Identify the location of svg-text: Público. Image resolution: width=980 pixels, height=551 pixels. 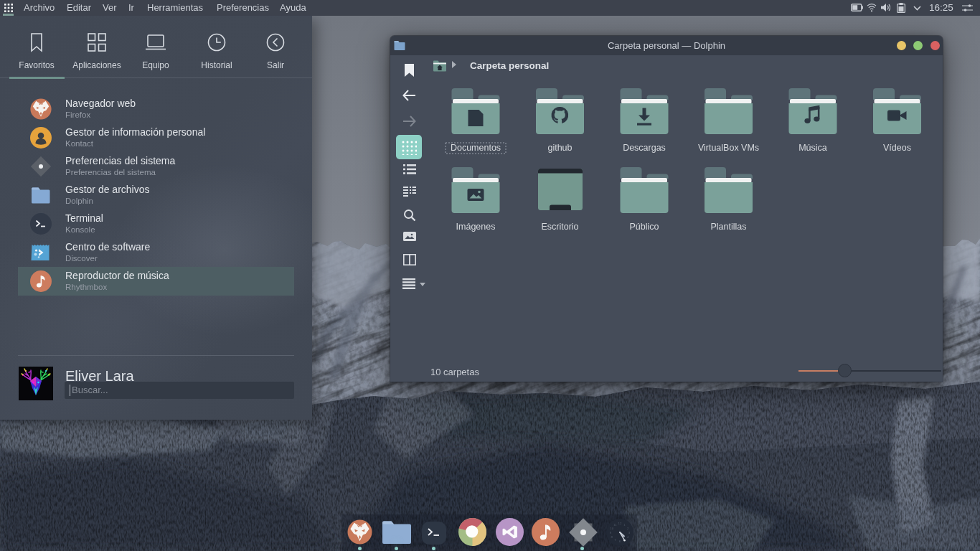
(644, 227).